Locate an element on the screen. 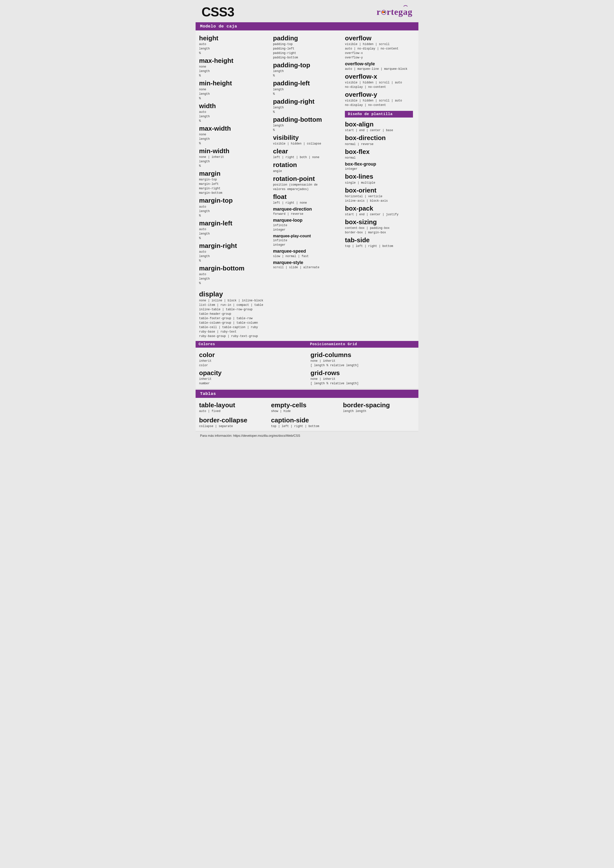  prop-marquee-style: marquee-style scroll | slide | alternate is located at coordinates (307, 265).